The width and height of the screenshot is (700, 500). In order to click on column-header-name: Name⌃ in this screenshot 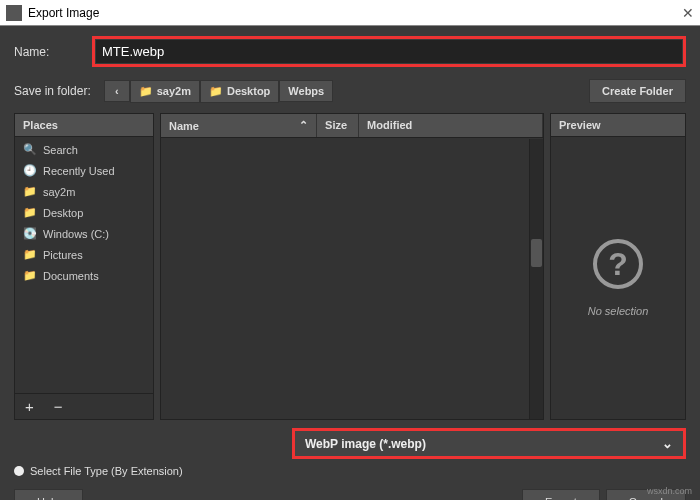, I will do `click(239, 126)`.